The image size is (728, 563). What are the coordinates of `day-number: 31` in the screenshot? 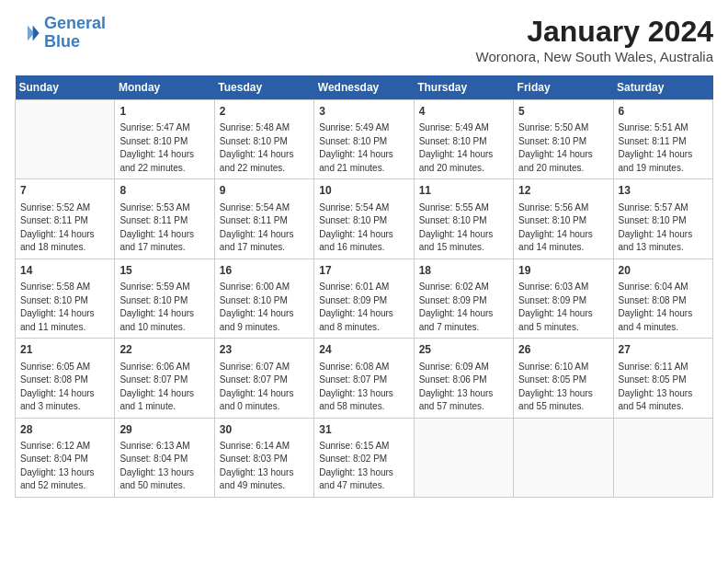 It's located at (364, 431).